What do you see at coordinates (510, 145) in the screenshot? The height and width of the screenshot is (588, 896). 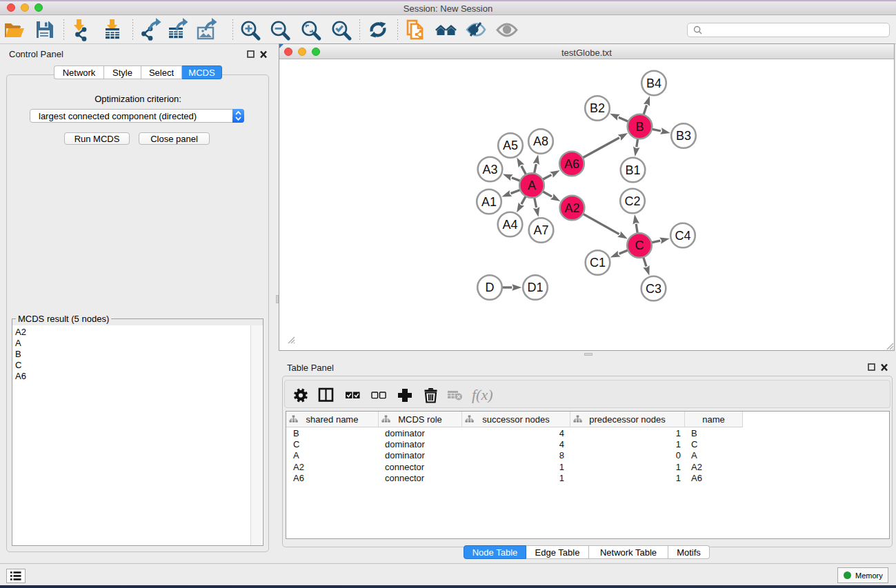 I see `svg-text: A5` at bounding box center [510, 145].